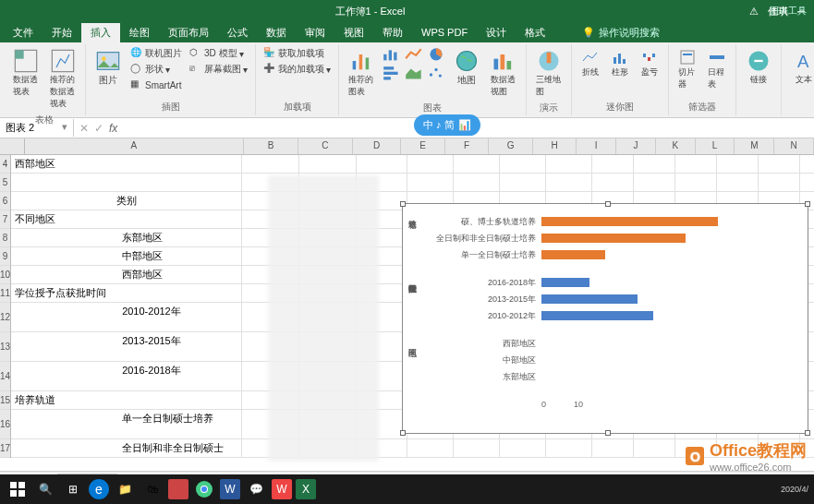 This screenshot has width=814, height=504. What do you see at coordinates (354, 33) in the screenshot?
I see `tab-view: 视图` at bounding box center [354, 33].